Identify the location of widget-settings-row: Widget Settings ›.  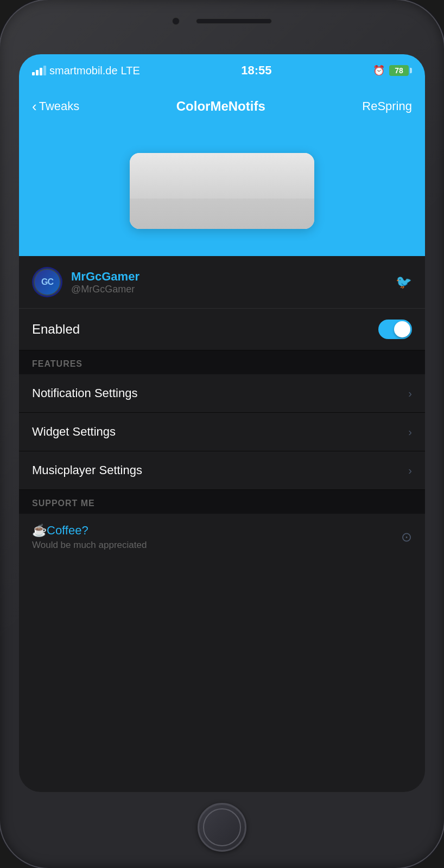
(222, 432).